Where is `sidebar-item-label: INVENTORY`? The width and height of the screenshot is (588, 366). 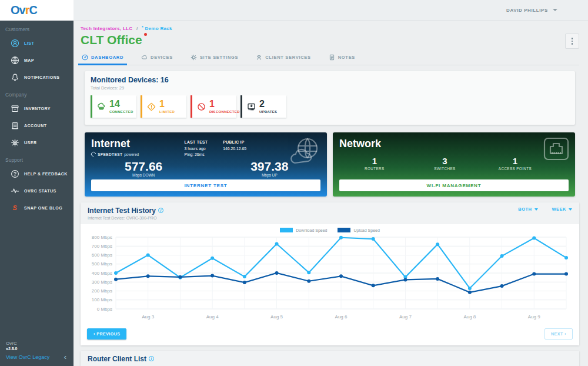
sidebar-item-label: INVENTORY is located at coordinates (38, 108).